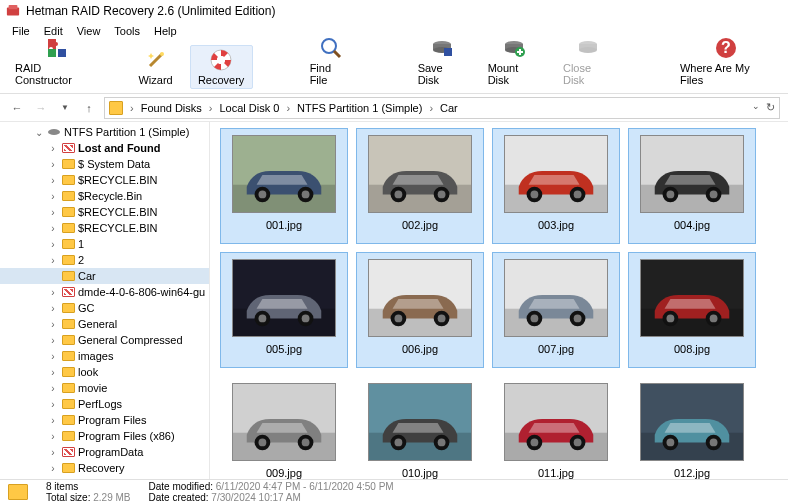  What do you see at coordinates (172, 108) in the screenshot?
I see `crumb-found-disks: Found Disks` at bounding box center [172, 108].